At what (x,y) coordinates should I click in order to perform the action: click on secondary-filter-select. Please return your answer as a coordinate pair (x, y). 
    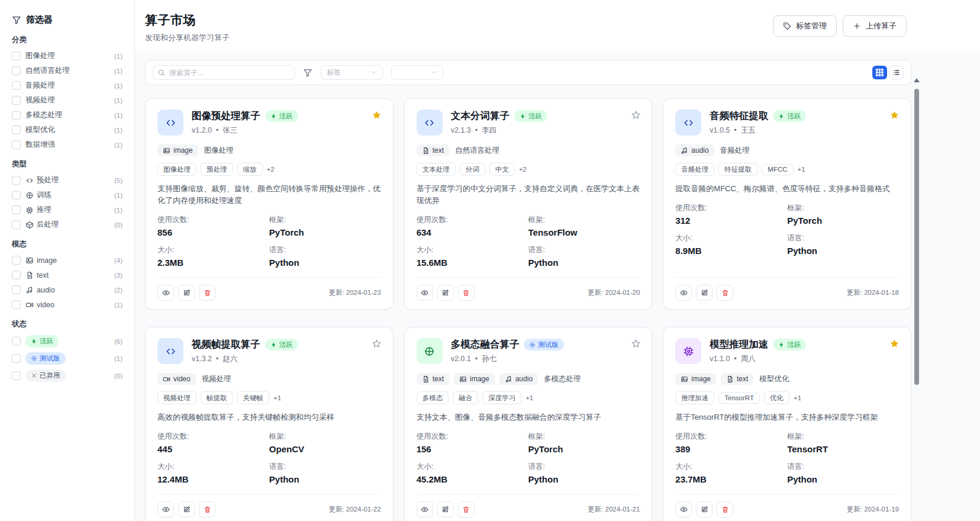
    Looking at the image, I should click on (417, 72).